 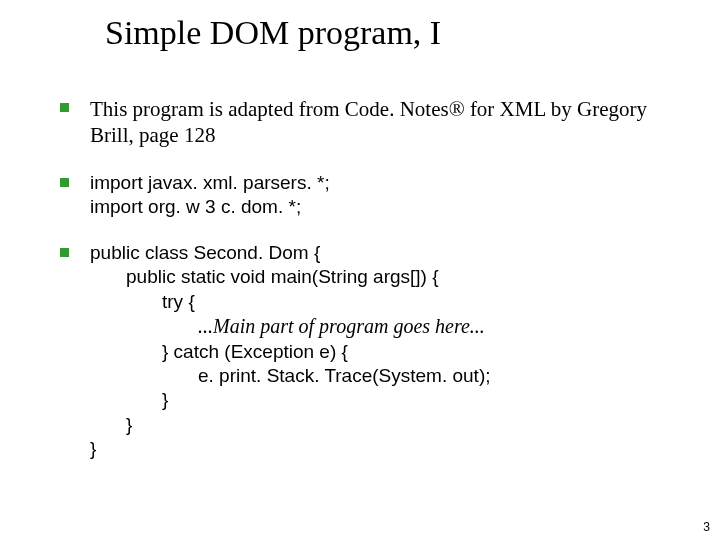 What do you see at coordinates (706, 527) in the screenshot?
I see `page-number: 3` at bounding box center [706, 527].